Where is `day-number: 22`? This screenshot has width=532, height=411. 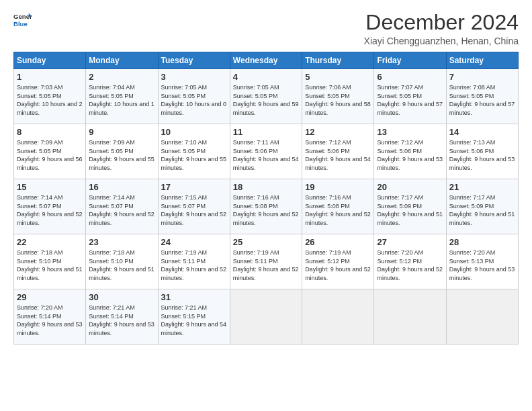 day-number: 22 is located at coordinates (50, 242).